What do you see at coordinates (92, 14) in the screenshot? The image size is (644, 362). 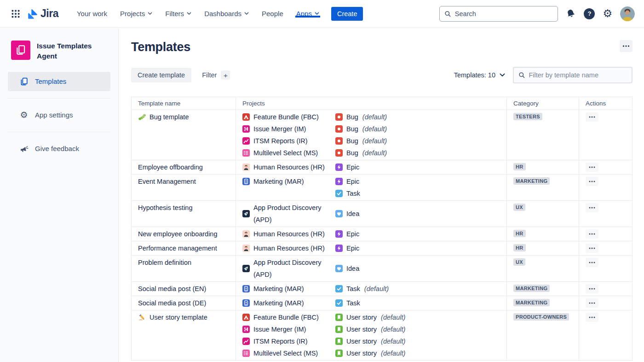 I see `topnav-item-your-work: Your work` at bounding box center [92, 14].